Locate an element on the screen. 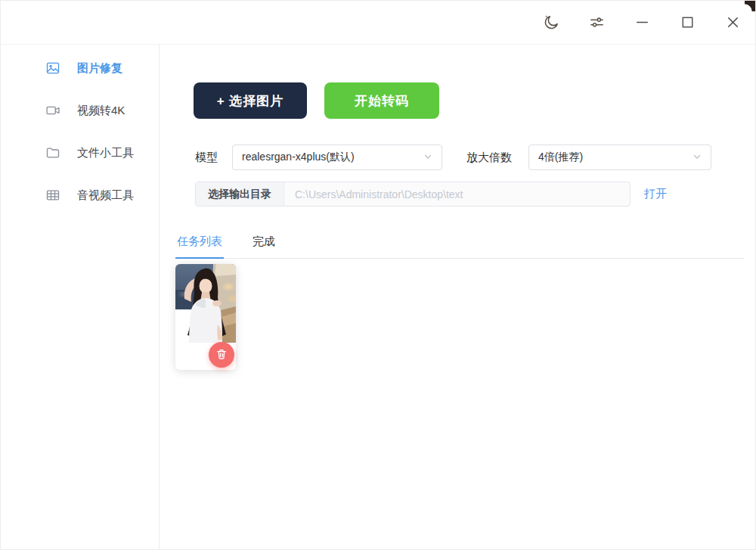 Image resolution: width=756 pixels, height=550 pixels. sidebar-item-label: 文件小工具 is located at coordinates (106, 153).